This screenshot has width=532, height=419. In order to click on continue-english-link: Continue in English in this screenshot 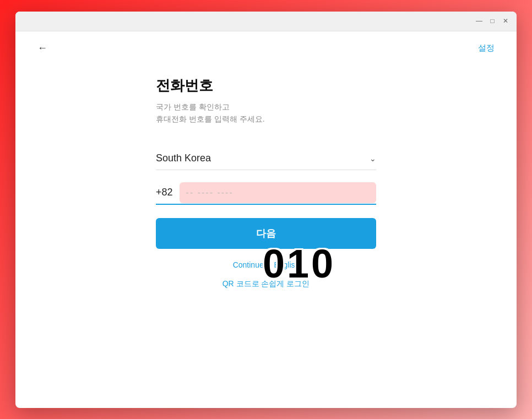, I will do `click(267, 265)`.